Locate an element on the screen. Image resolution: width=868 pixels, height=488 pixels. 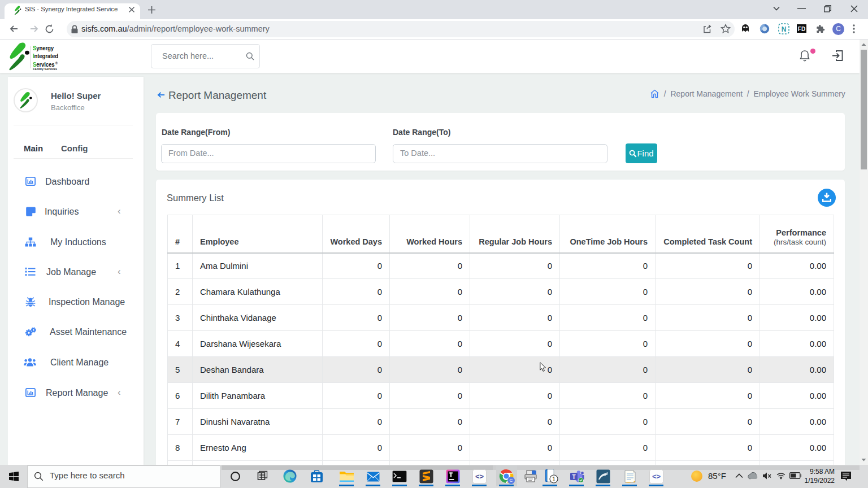
svg-text: T is located at coordinates (574, 477).